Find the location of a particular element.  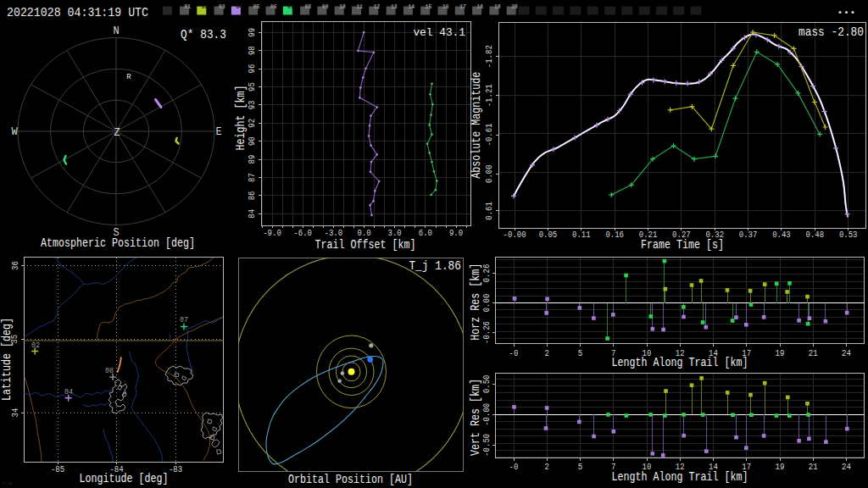

svg-text: Latitude [deg] is located at coordinates (7, 359).